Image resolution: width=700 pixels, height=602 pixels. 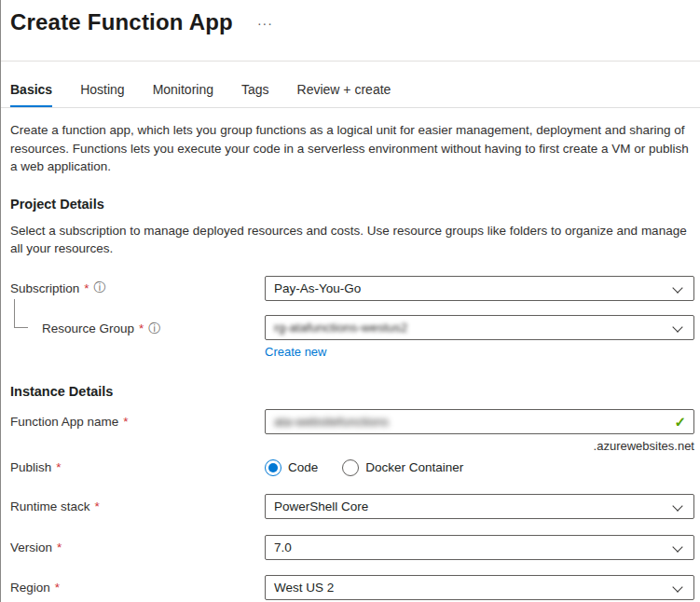 What do you see at coordinates (45, 289) in the screenshot?
I see `subscription-label-text: Subscription` at bounding box center [45, 289].